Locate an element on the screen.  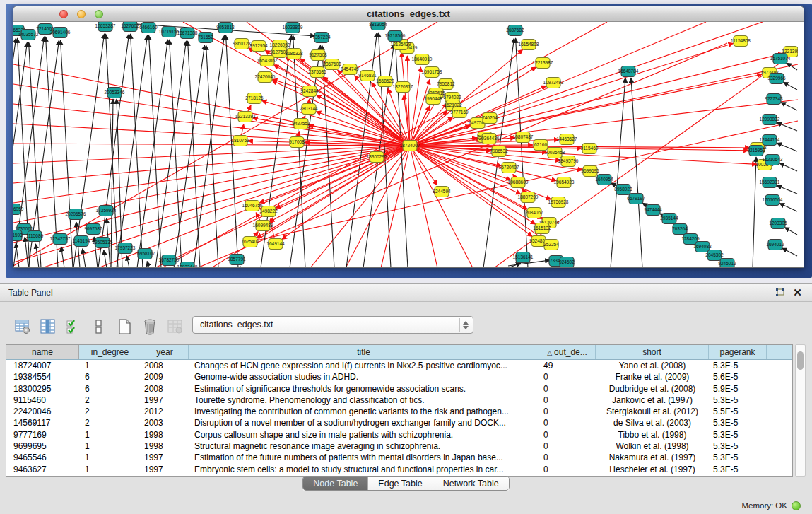
new-table-icon is located at coordinates (124, 327).